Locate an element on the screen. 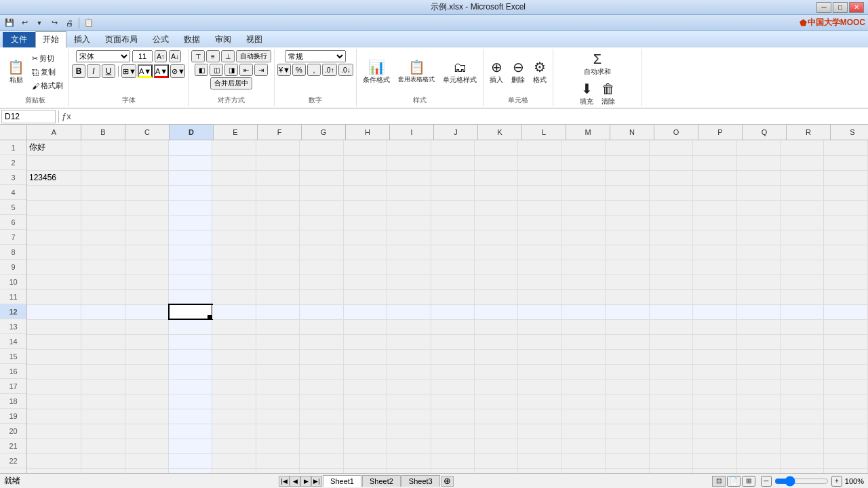 This screenshot has height=488, width=868. cell-R20 is located at coordinates (802, 431).